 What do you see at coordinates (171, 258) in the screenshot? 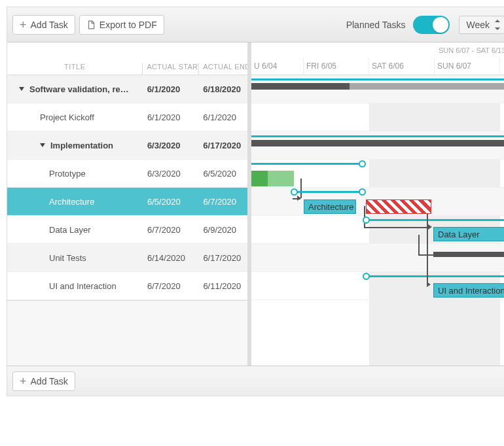
I see `actual-start: 6/14/2020` at bounding box center [171, 258].